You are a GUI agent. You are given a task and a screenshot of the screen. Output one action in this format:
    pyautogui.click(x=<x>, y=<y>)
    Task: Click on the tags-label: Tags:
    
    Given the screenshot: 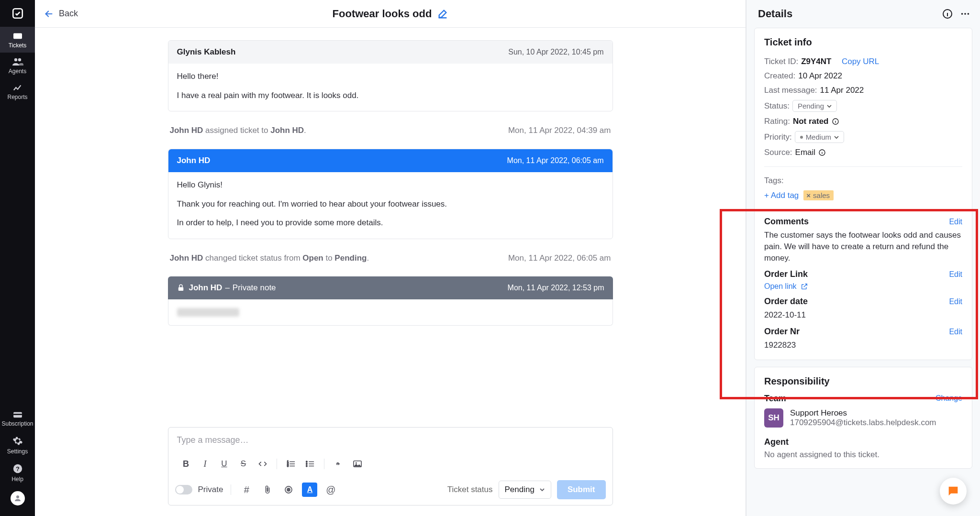 What is the action you would take?
    pyautogui.click(x=774, y=181)
    